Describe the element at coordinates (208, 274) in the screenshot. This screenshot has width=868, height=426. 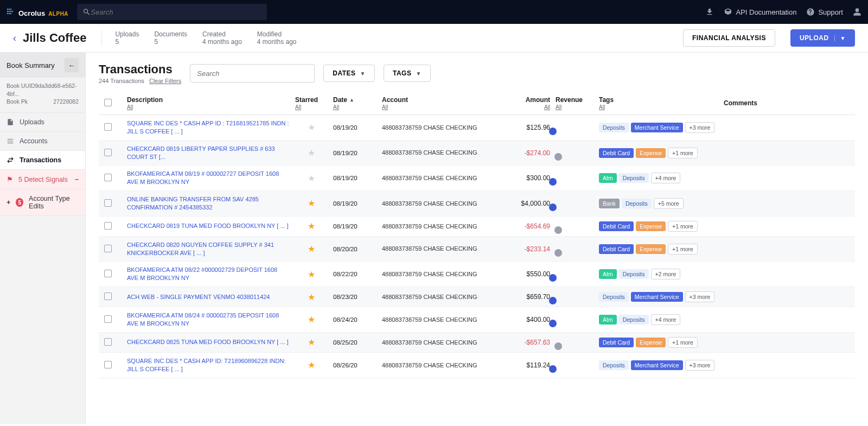
I see `transaction-description-link: BKOFAMERICA ATM 08/22 #000002729 DEPOSIT…` at that location.